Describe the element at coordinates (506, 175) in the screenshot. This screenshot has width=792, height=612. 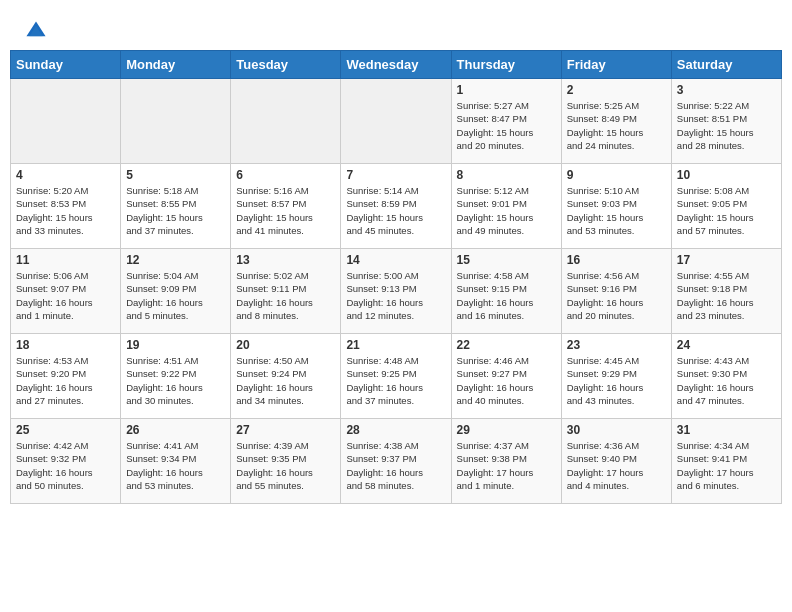
I see `day-number: 8` at that location.